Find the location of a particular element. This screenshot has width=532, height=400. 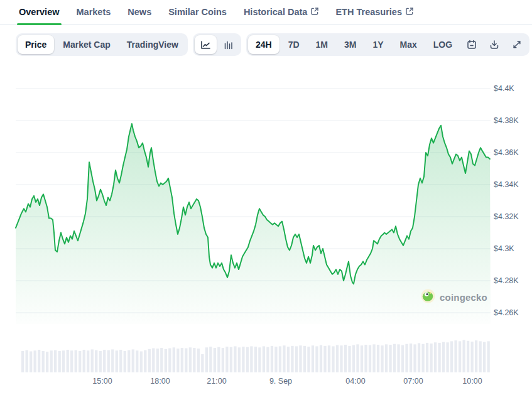

y-axis-tick-label: $4.38K is located at coordinates (513, 121).